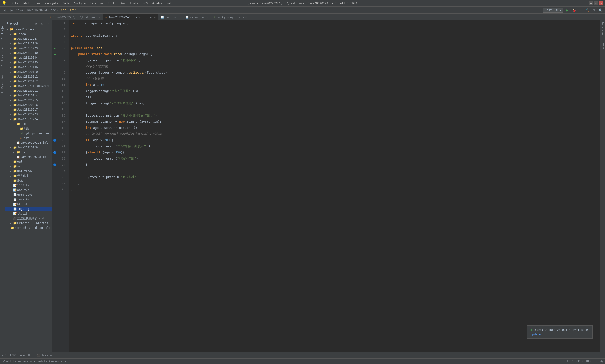  Describe the element at coordinates (29, 190) in the screenshot. I see `tree-item: 📝 aaa.txt` at that location.